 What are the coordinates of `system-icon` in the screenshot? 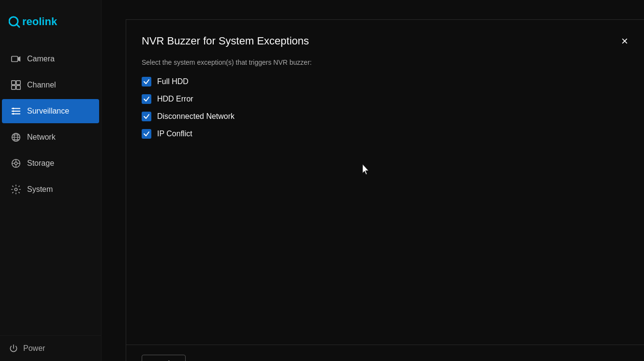 It's located at (16, 189).